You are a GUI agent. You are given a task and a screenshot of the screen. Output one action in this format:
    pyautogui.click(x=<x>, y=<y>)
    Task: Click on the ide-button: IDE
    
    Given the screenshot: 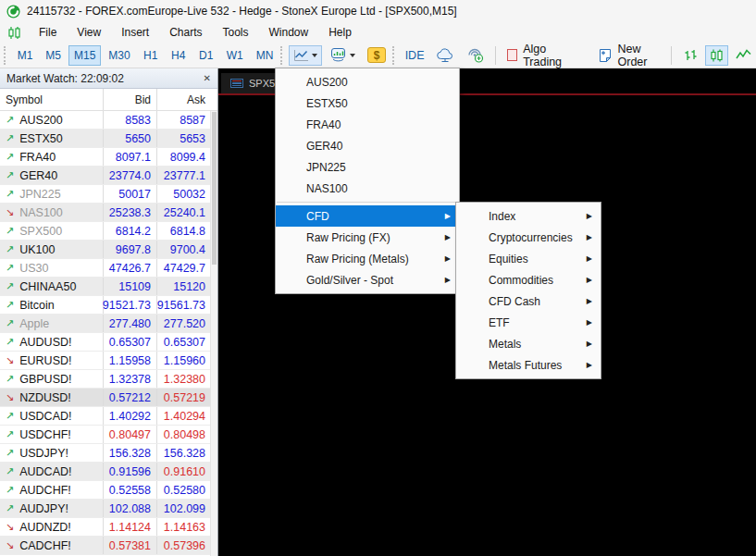 What is the action you would take?
    pyautogui.click(x=415, y=56)
    